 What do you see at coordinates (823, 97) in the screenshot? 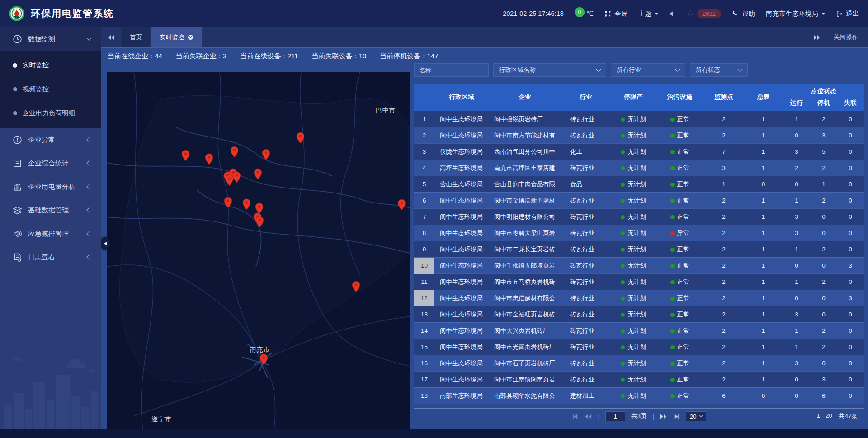
I see `col-point-status-group: 点位状态 运行 停机 失联` at bounding box center [823, 97].